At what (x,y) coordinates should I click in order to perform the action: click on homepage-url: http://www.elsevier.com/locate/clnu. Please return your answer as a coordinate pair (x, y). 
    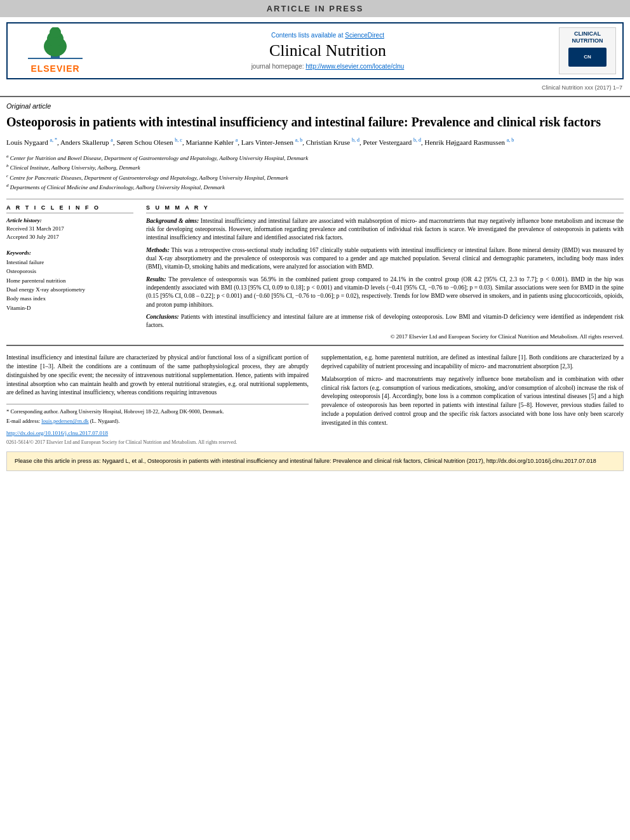
    Looking at the image, I should click on (354, 66).